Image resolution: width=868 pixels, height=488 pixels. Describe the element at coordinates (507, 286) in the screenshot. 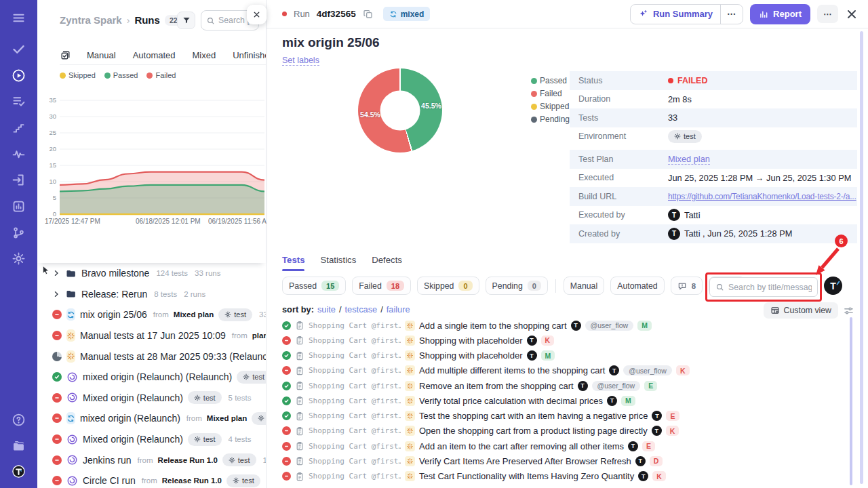

I see `chip-label: Pending` at that location.